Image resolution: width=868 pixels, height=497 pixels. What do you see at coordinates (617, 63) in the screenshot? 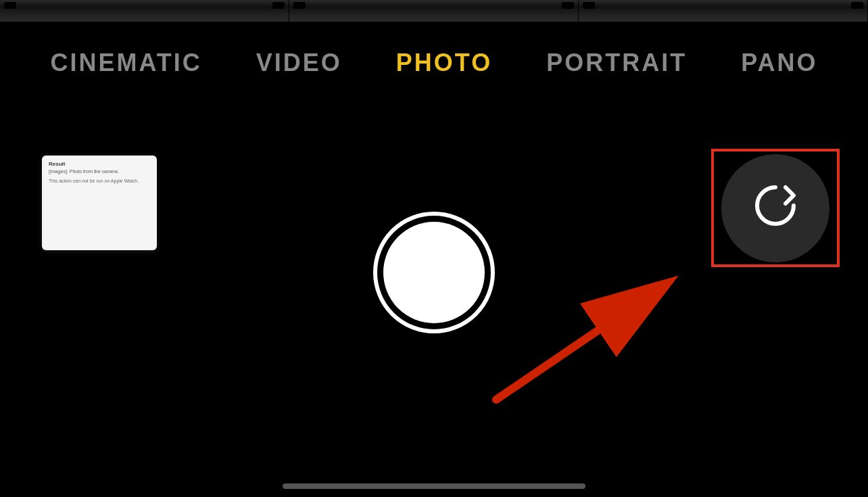
I see `tab-portrait: PORTRAIT` at bounding box center [617, 63].